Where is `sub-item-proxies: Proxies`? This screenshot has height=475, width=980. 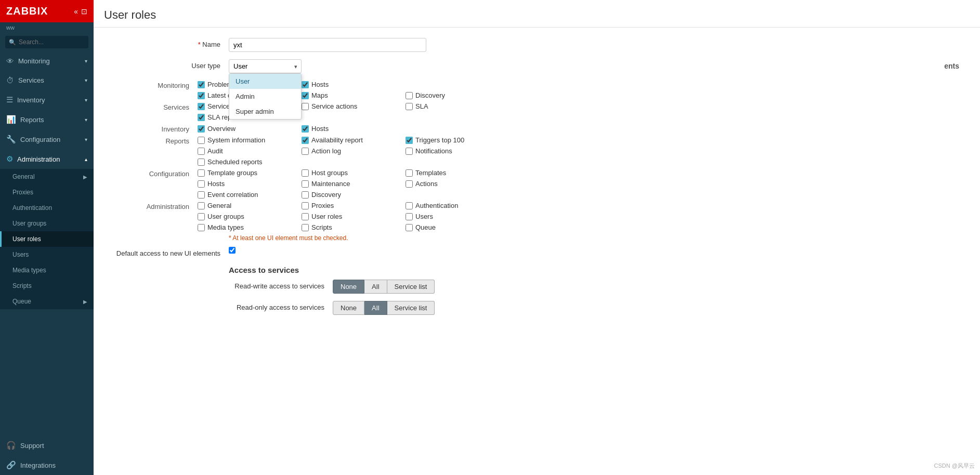 sub-item-proxies: Proxies is located at coordinates (47, 192).